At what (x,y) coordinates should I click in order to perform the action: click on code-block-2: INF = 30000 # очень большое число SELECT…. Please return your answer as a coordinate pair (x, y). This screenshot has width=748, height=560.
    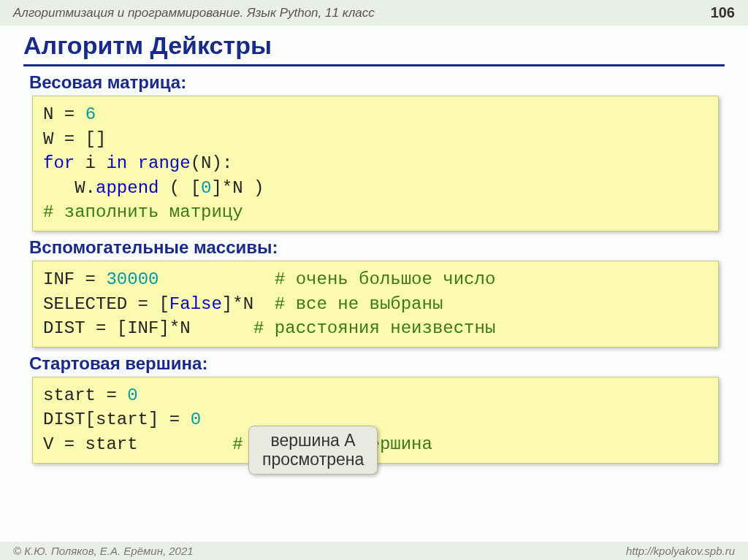
    Looking at the image, I should click on (375, 304).